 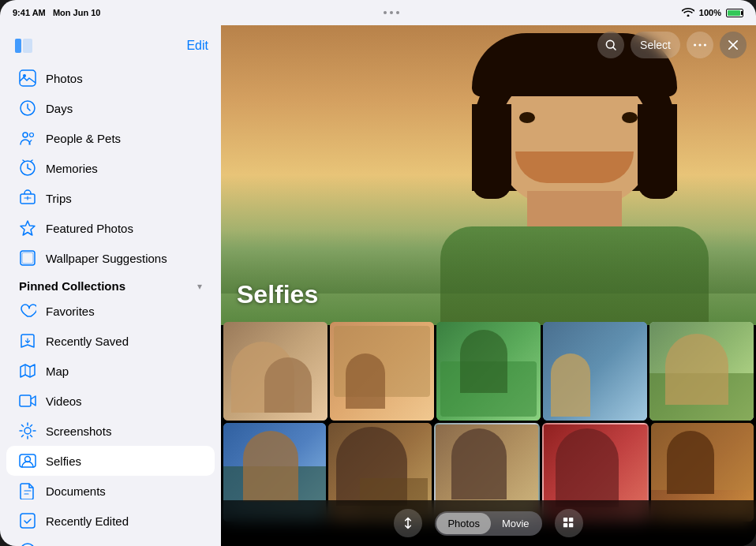 I want to click on sidebar-label-videos: Videos, so click(x=64, y=401).